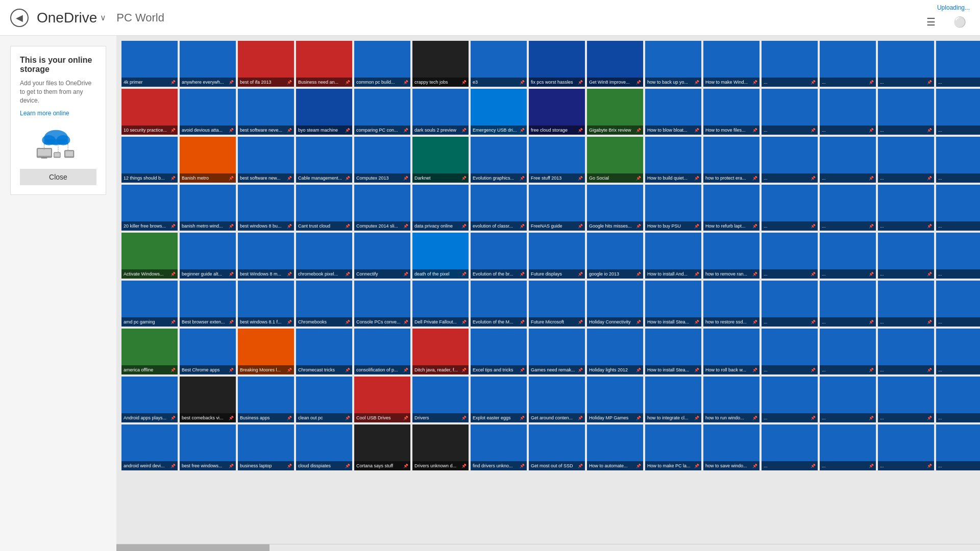 The image size is (980, 551). Describe the element at coordinates (324, 64) in the screenshot. I see `tile-item: Business need an...📌` at that location.